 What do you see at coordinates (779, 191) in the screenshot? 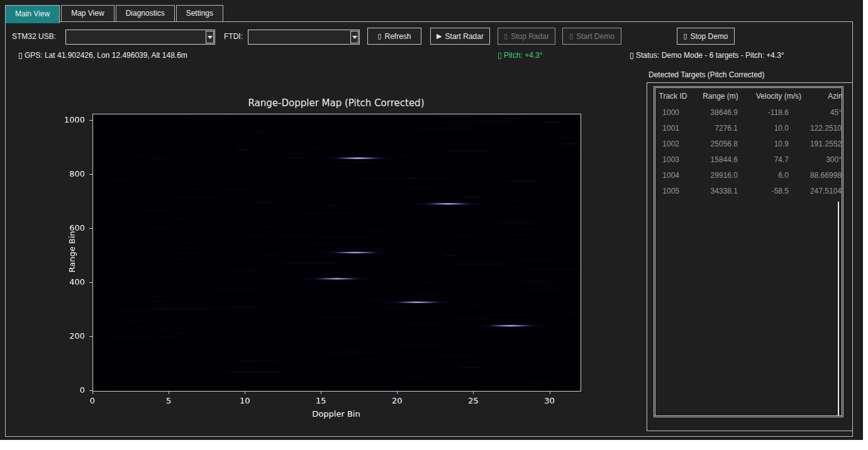
I see `table-cell: -58.5` at bounding box center [779, 191].